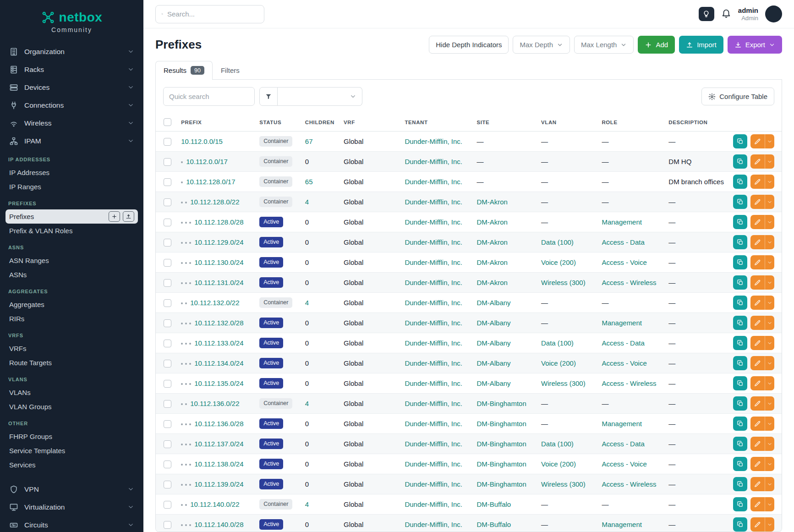  What do you see at coordinates (630, 122) in the screenshot?
I see `column-header-role: ROLE` at bounding box center [630, 122].